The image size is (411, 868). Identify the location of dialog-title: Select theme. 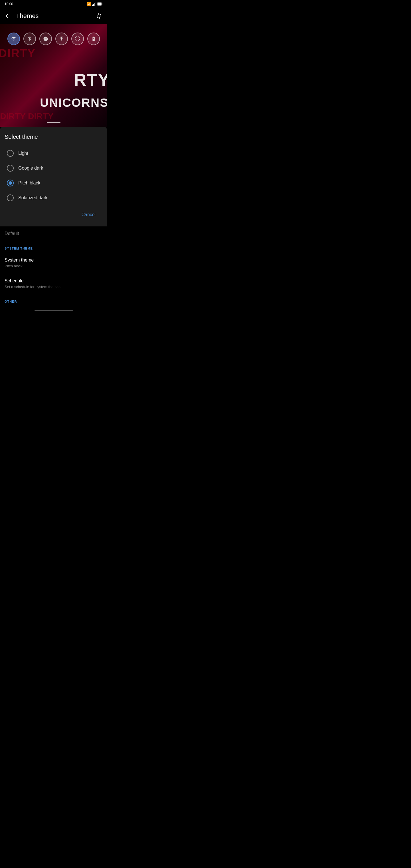
(54, 137).